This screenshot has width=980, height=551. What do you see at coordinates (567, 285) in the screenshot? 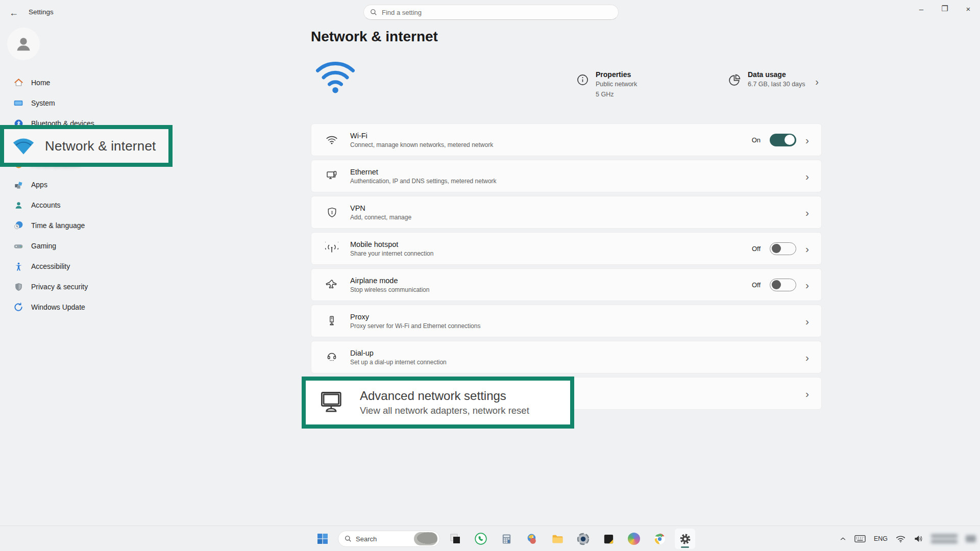
I see `row-airplane-mode: Airplane mode Stop wireless communicatio…` at bounding box center [567, 285].